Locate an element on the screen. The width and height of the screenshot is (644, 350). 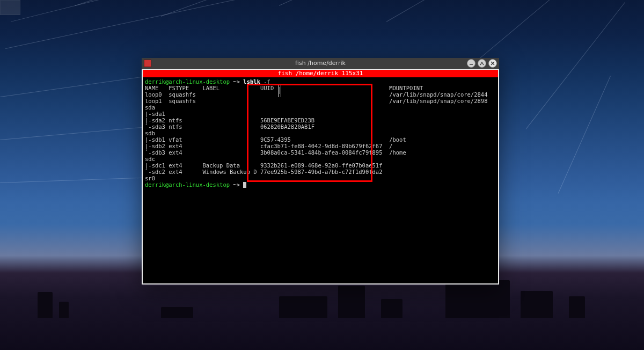
prompt-command-args: -f is located at coordinates (265, 82).